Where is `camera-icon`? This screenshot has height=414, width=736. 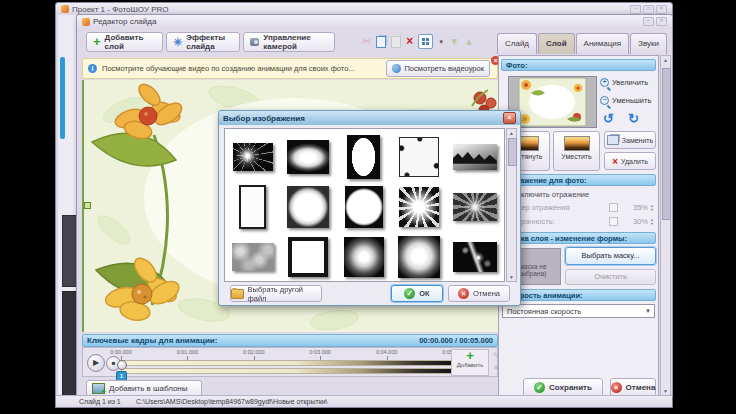 camera-icon is located at coordinates (254, 42).